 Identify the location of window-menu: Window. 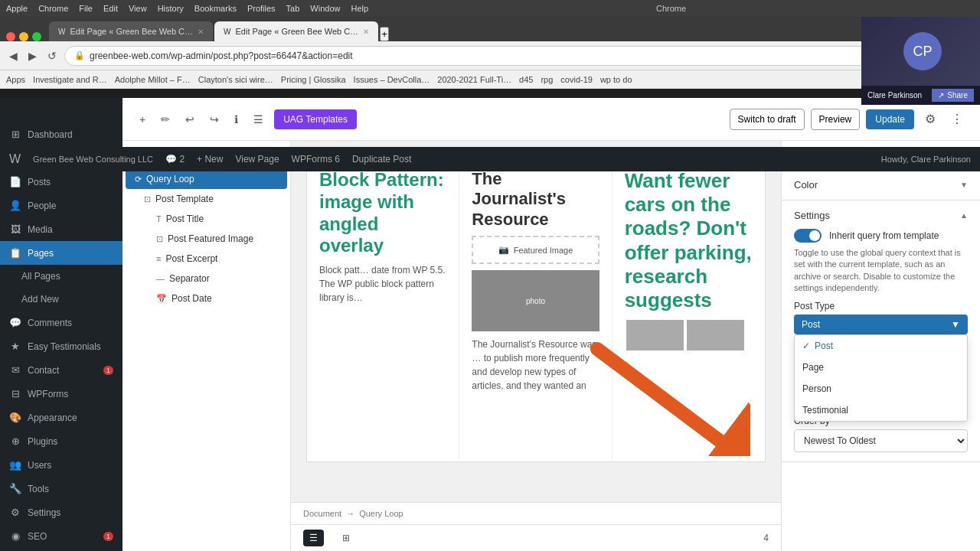
(325, 8).